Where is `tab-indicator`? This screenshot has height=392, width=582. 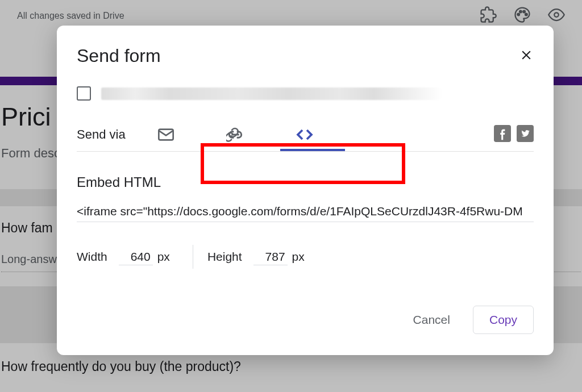 tab-indicator is located at coordinates (313, 150).